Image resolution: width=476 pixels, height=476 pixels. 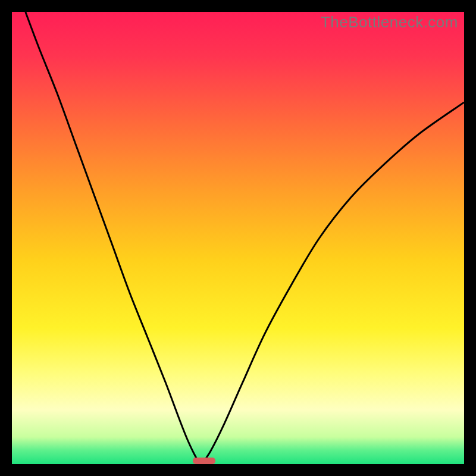 What do you see at coordinates (204, 461) in the screenshot?
I see `optimal-marker` at bounding box center [204, 461].